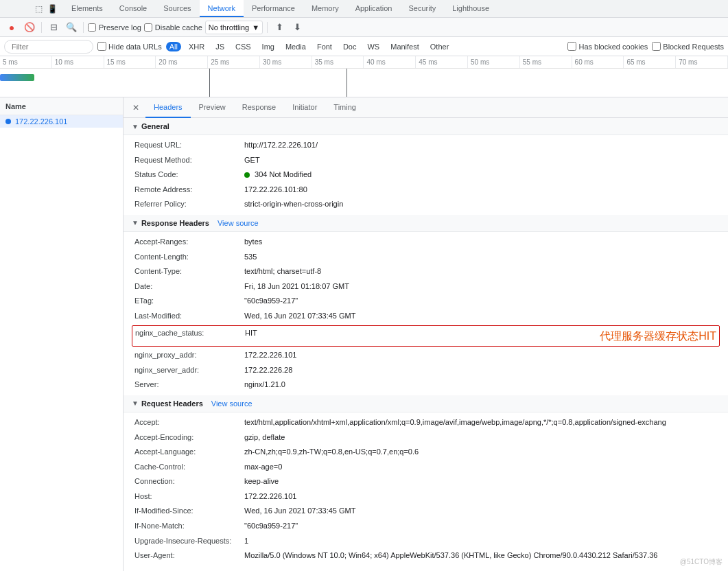  What do you see at coordinates (52, 9) in the screenshot?
I see `device-icon: 📱` at bounding box center [52, 9].